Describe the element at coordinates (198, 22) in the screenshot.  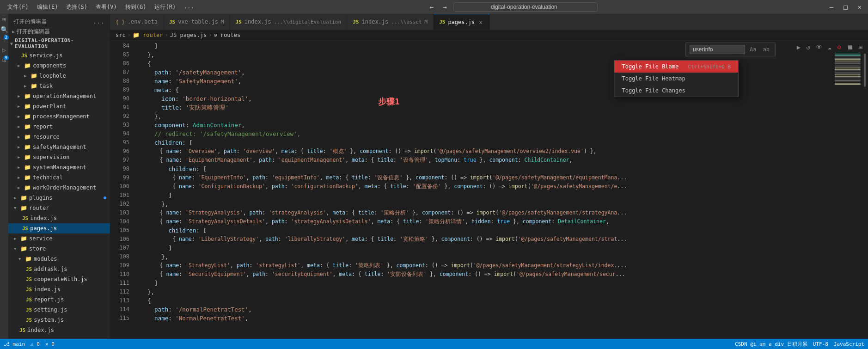
I see `tab-label: vxe-table.js` at that location.